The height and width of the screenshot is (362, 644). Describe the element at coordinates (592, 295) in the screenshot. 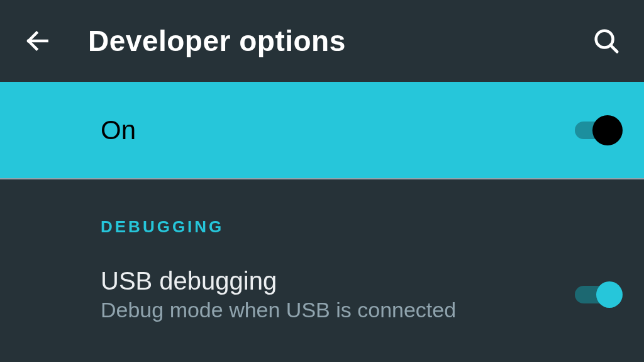

I see `usb-debugging-switch` at that location.